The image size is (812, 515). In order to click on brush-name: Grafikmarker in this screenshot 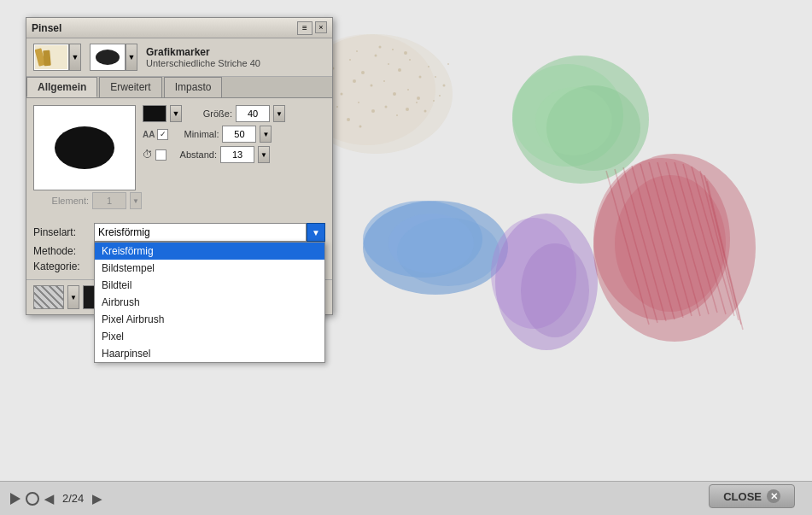, I will do `click(203, 52)`.